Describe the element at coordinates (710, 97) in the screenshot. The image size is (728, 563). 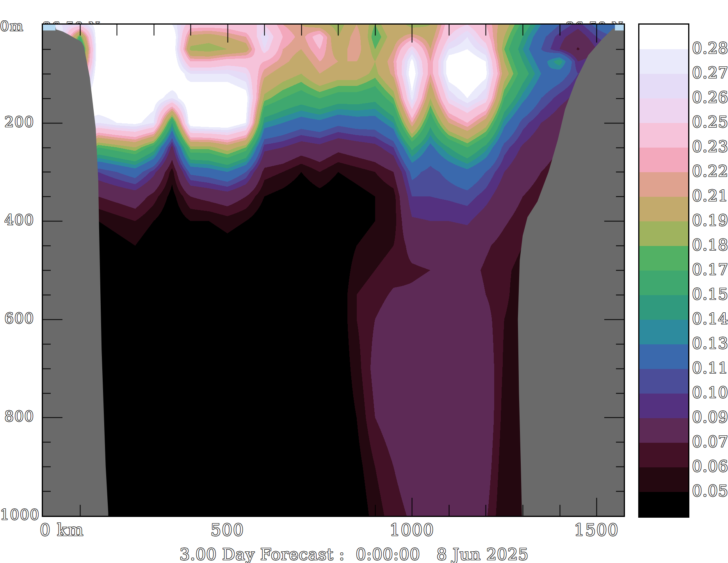
I see `colorbar-label: 0.26` at that location.